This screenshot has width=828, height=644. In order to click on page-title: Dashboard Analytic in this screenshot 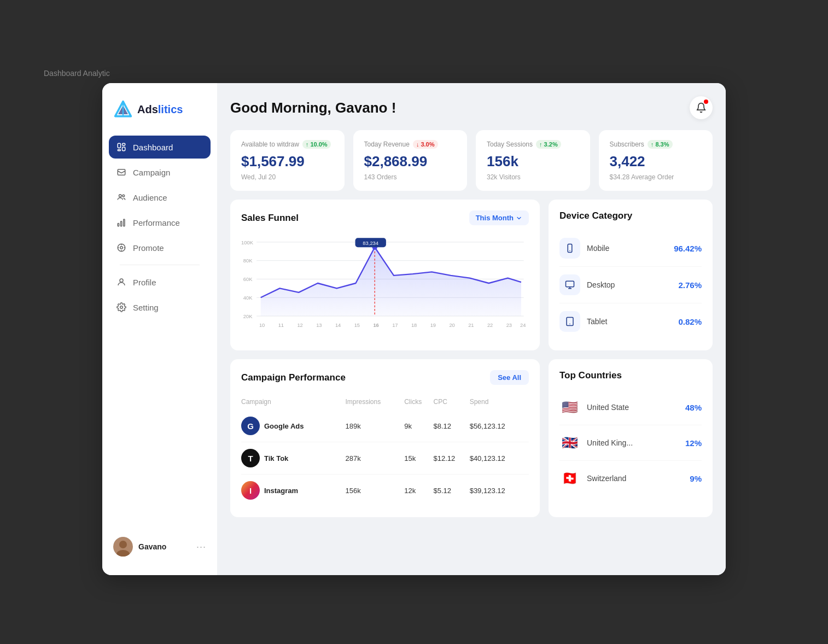, I will do `click(77, 73)`.